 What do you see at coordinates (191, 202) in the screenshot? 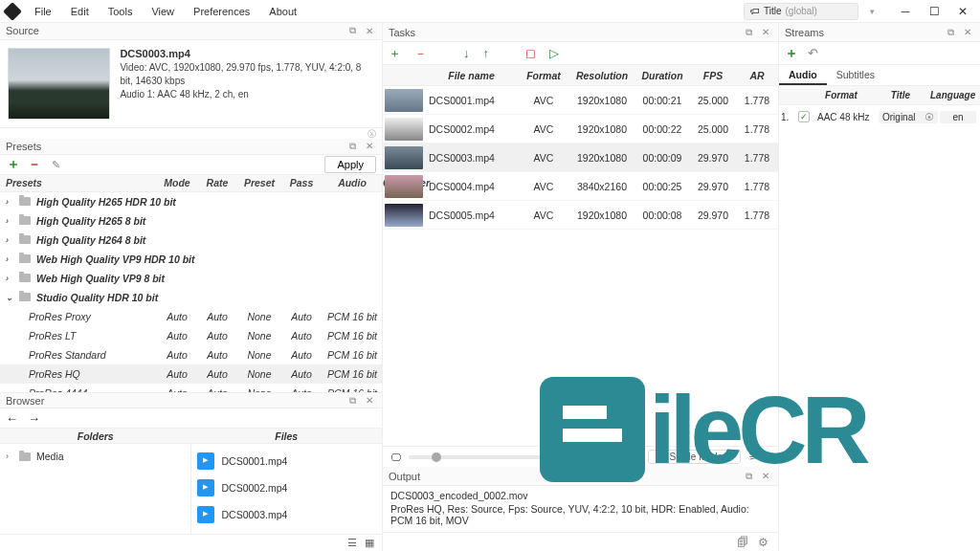
I see `preset-folder: ›High Quality H265 HDR 10 bit` at bounding box center [191, 202].